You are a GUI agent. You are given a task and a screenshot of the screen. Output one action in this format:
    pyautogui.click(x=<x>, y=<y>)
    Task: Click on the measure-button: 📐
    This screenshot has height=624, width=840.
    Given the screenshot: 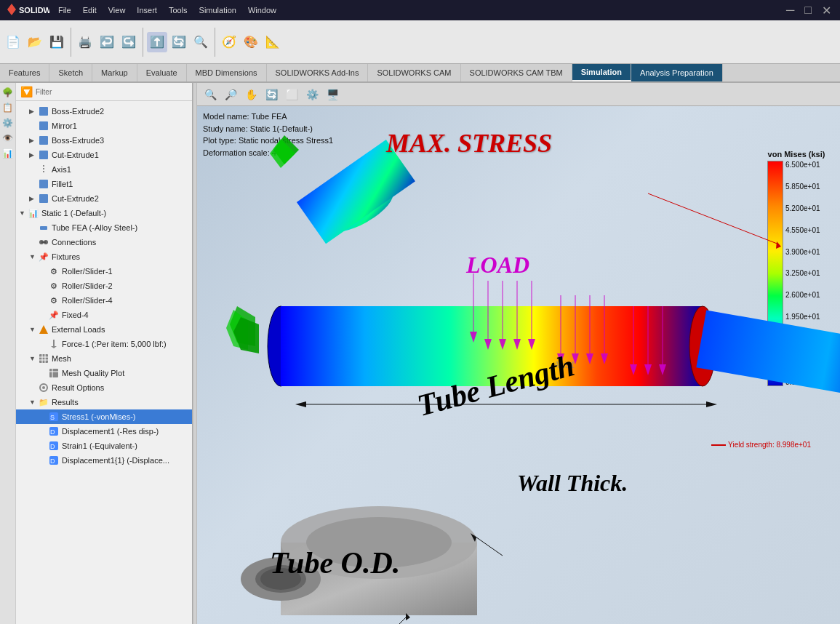 What is the action you would take?
    pyautogui.click(x=273, y=42)
    